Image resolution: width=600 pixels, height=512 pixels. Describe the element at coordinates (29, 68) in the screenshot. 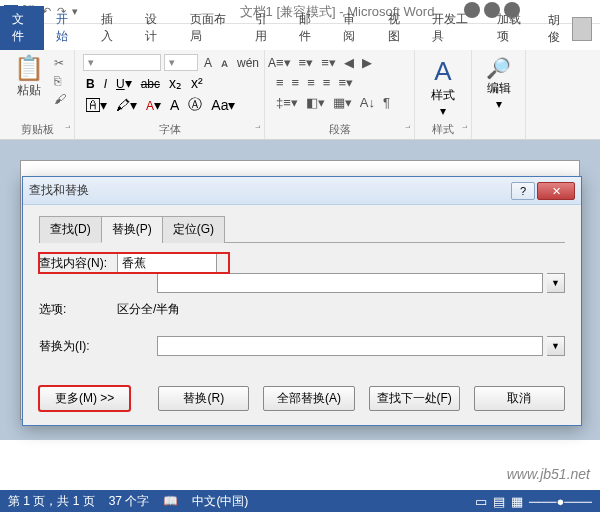

I see `clipboard-icon: 📋` at that location.